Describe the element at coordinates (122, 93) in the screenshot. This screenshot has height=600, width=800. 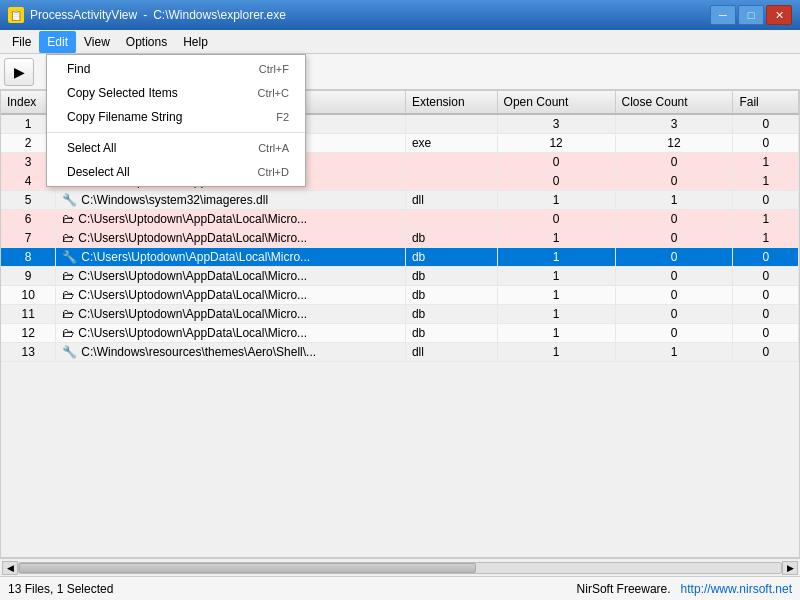
I see `menu-item-copy-selected-label: Copy Selected Items` at that location.